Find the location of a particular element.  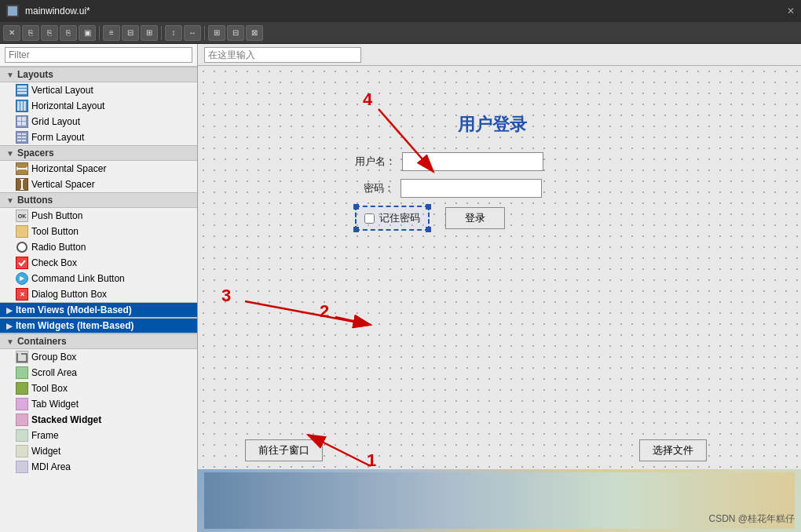

sidebar-item-scroll-area: Scroll Area is located at coordinates (99, 373).